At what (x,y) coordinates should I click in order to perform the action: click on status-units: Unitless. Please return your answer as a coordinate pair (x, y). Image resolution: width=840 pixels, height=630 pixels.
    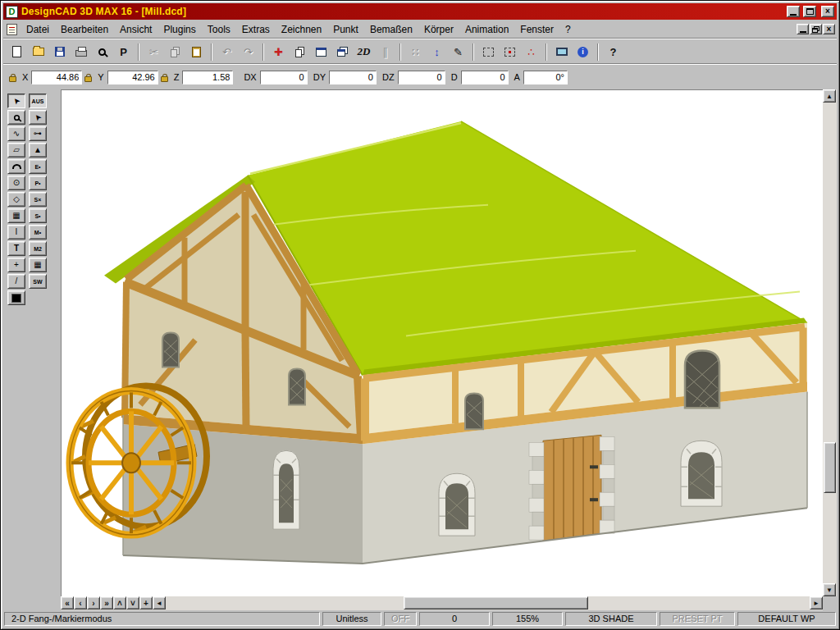
    Looking at the image, I should click on (352, 619).